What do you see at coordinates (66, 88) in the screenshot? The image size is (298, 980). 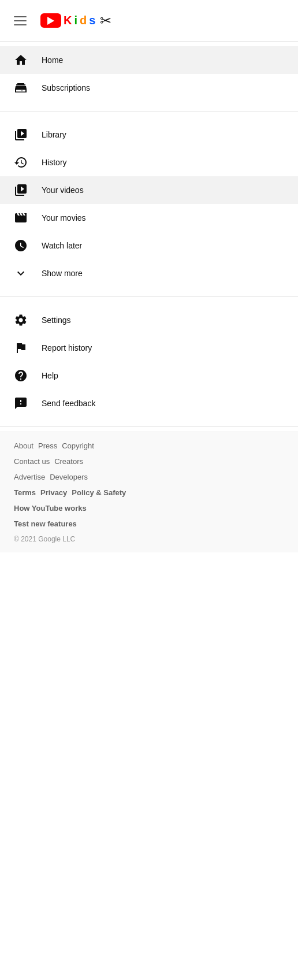 I see `sidebar-item-label: Subscriptions` at bounding box center [66, 88].